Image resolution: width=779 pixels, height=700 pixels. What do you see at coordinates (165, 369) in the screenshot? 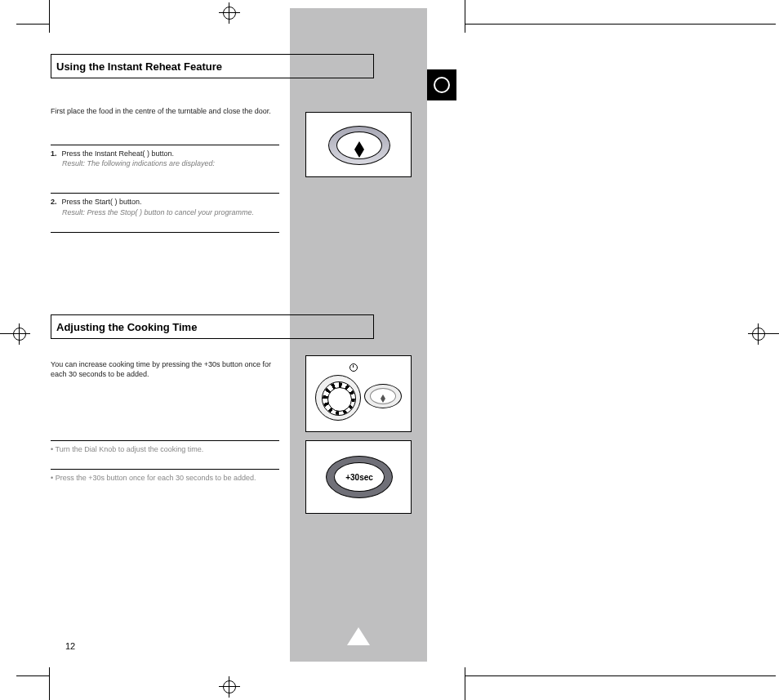
I see `section2-intro: You can increase cooking time by pressin…` at bounding box center [165, 369].